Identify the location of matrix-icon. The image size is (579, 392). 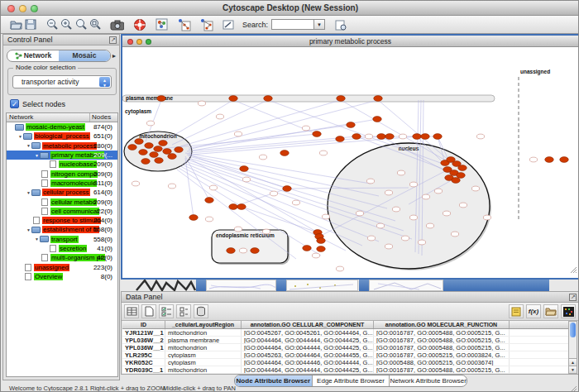
(568, 311).